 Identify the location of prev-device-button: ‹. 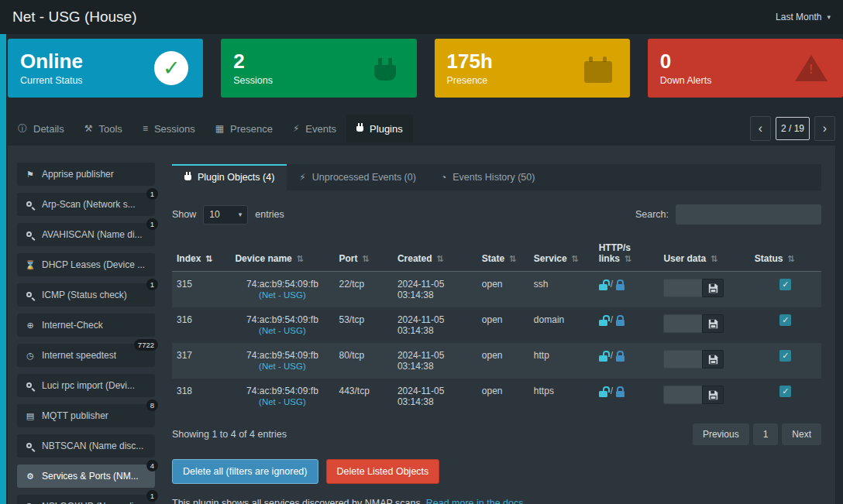
(761, 129).